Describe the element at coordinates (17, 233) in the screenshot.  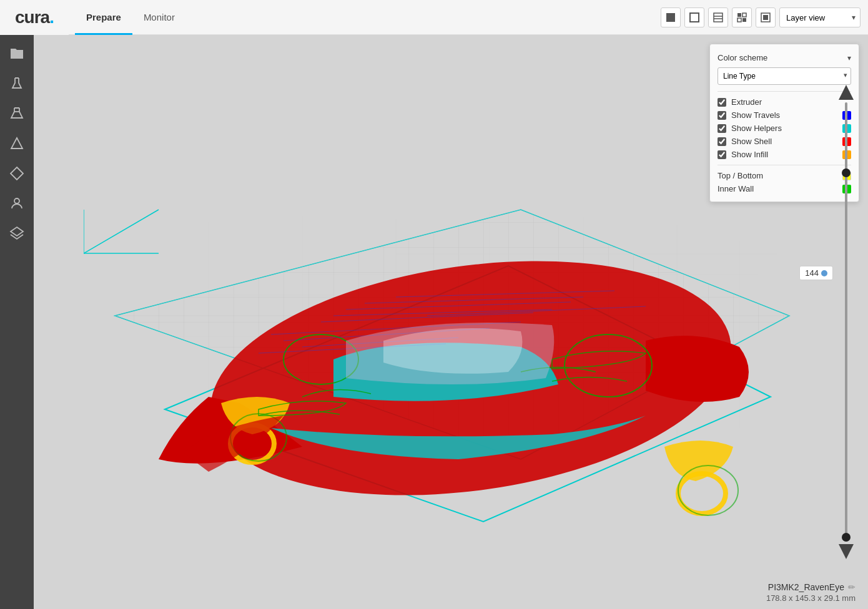
I see `layers-icon` at that location.